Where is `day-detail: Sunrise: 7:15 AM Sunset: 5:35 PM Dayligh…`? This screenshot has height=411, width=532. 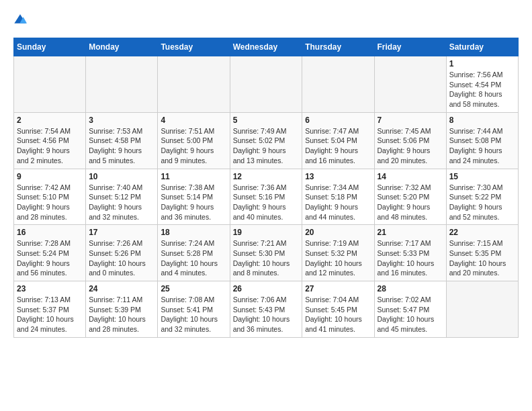
day-detail: Sunrise: 7:15 AM Sunset: 5:35 PM Dayligh… is located at coordinates (482, 258).